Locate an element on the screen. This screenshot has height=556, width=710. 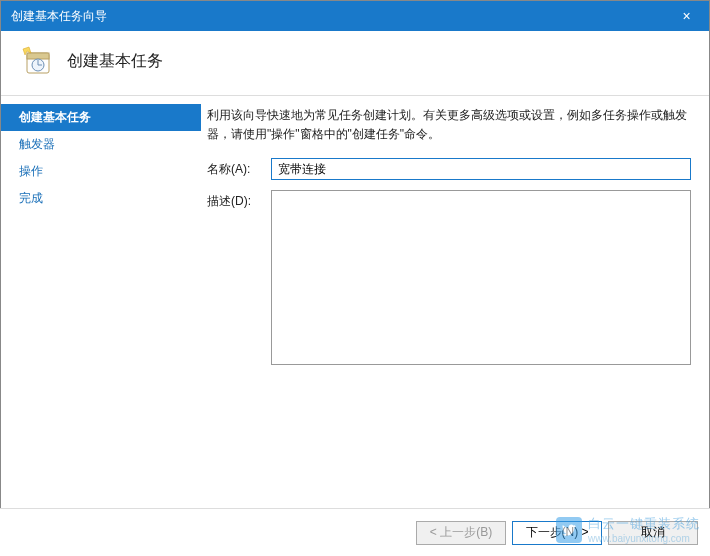
sidebar-item-create-task: 创建基本任务 is located at coordinates (101, 118).